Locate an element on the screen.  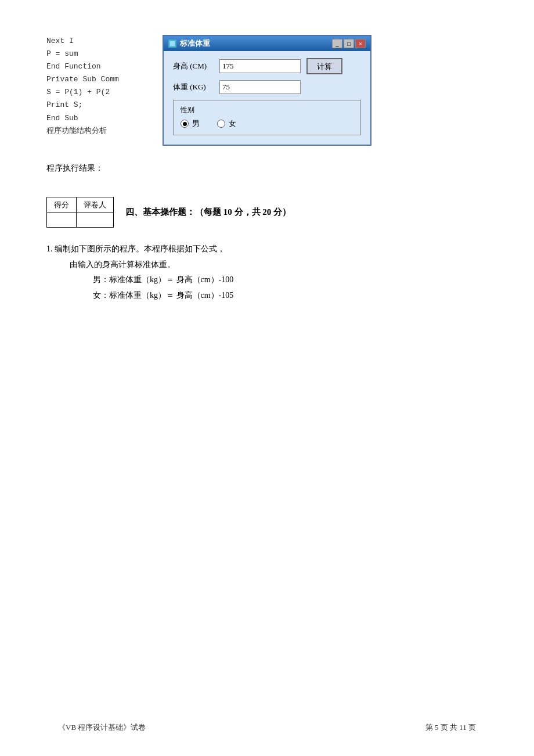
code-line-5: S = P(1) + P(2 is located at coordinates (102, 92).